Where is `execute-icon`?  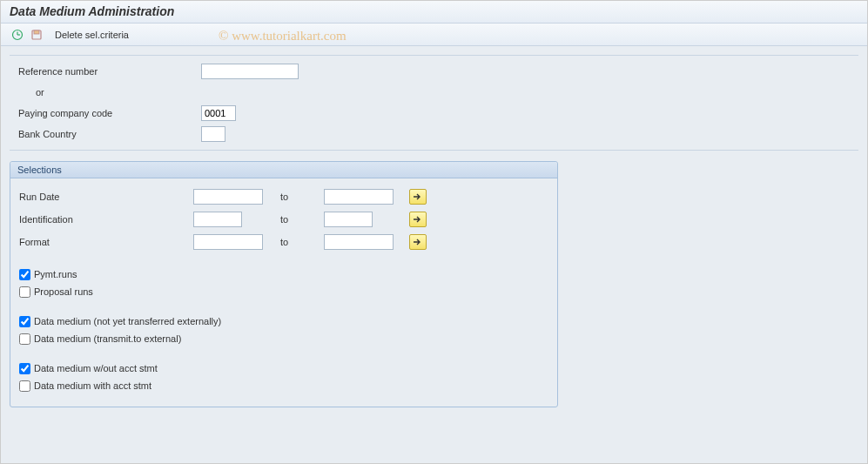
execute-icon is located at coordinates (17, 35).